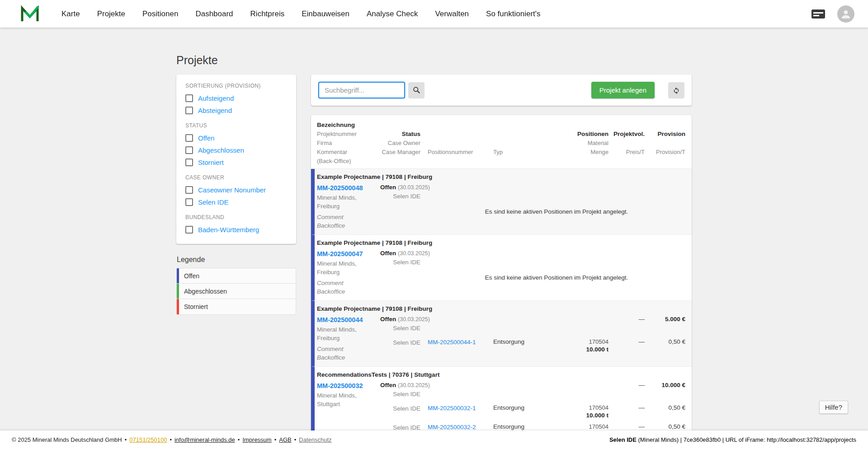  Describe the element at coordinates (436, 14) in the screenshot. I see `main-nav: Karte Projekte Positionen Dashboard Rich…` at that location.